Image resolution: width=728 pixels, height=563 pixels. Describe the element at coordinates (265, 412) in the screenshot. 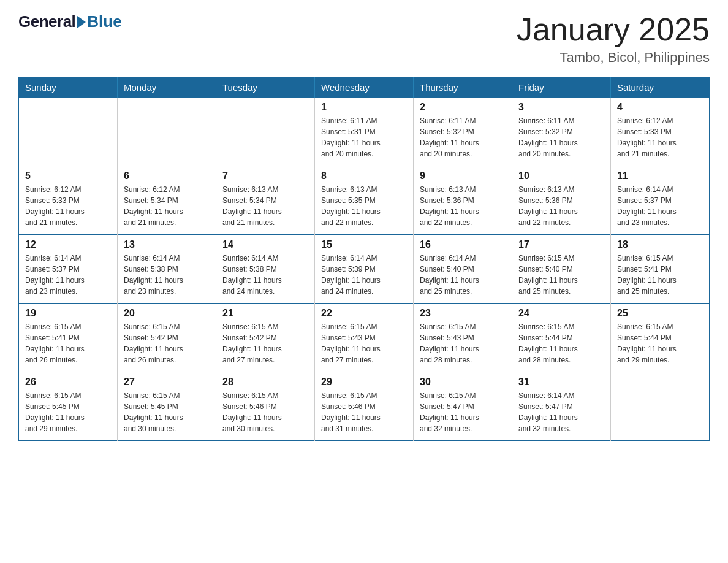

I see `day-info: Sunrise: 6:15 AM Sunset: 5:46 PM Dayligh…` at that location.